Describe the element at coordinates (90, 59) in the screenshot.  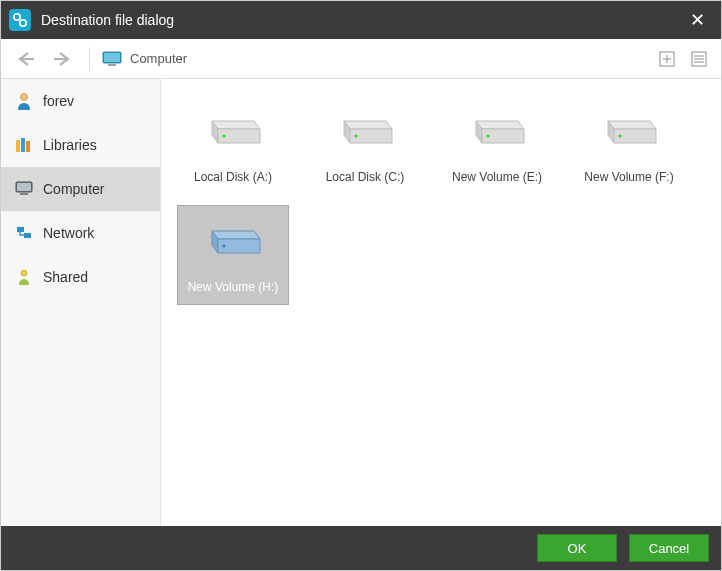
I see `toolbar-separator` at that location.